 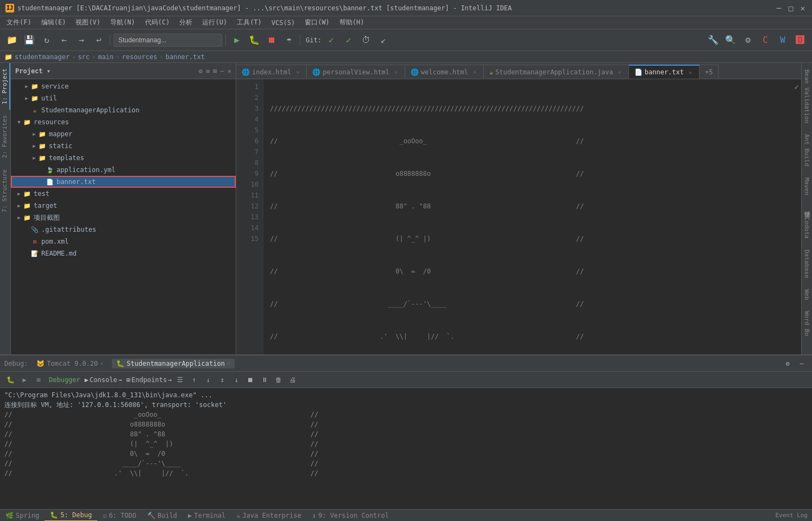 I want to click on debugger-tab: Debugger, so click(x=65, y=380).